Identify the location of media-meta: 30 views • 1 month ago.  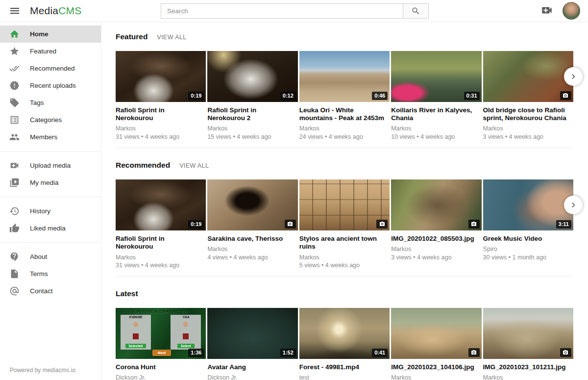
(528, 258).